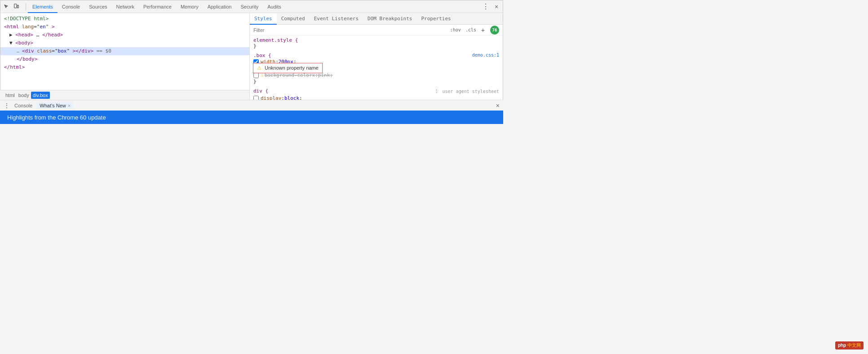  I want to click on php-zh-text: 中文网, so click(854, 345).